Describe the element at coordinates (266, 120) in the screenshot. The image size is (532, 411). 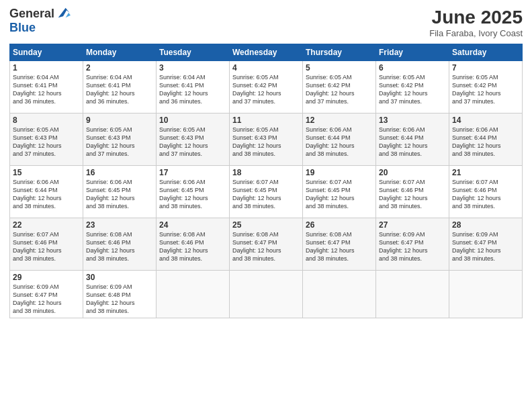
I see `day-number: 11` at that location.